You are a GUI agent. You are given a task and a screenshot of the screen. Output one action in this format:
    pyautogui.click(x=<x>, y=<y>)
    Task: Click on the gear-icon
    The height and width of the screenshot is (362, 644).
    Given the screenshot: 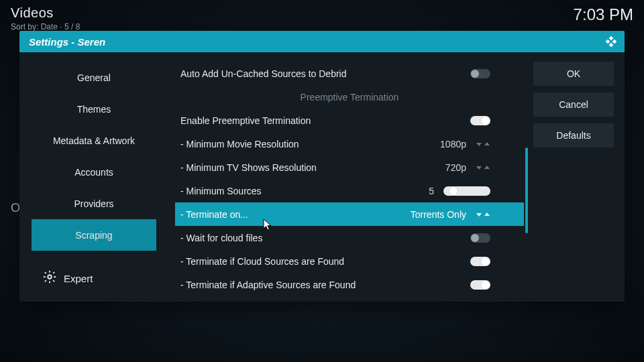 What is the action you would take?
    pyautogui.click(x=50, y=278)
    